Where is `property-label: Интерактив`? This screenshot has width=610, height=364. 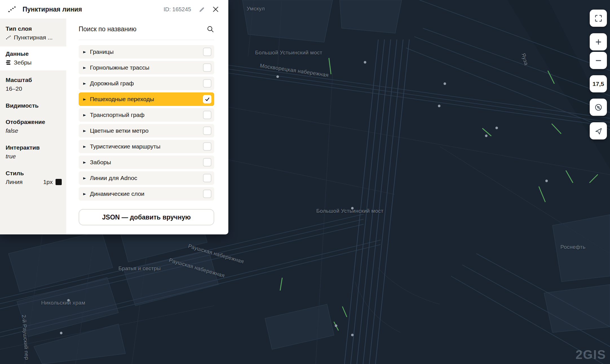
property-label: Интерактив is located at coordinates (34, 148).